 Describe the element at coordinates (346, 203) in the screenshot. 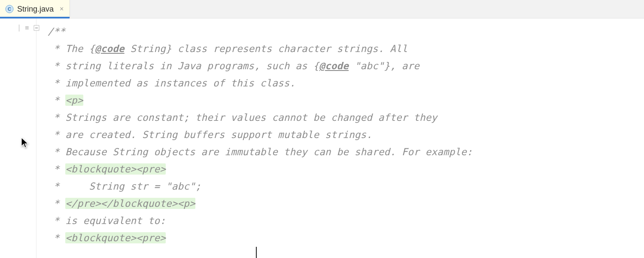

I see `code-line: * </pre></blockquote><p>` at that location.